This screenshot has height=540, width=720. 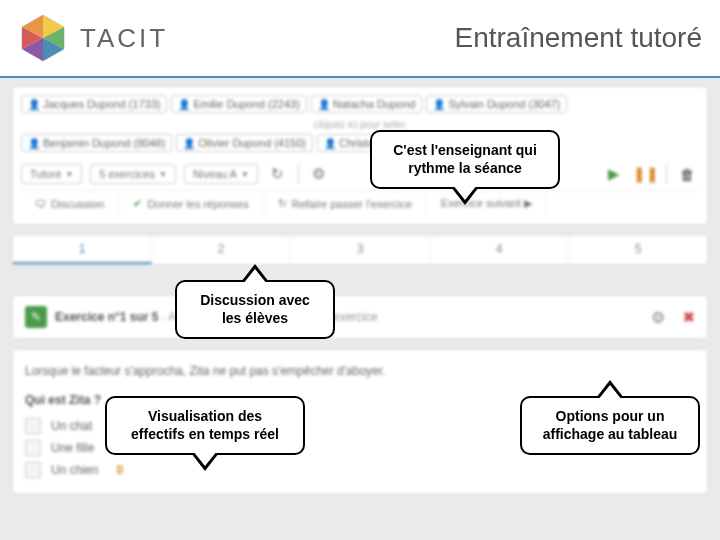 I want to click on student-chip: 👤Sylvain Dupond (3047), so click(x=496, y=104).